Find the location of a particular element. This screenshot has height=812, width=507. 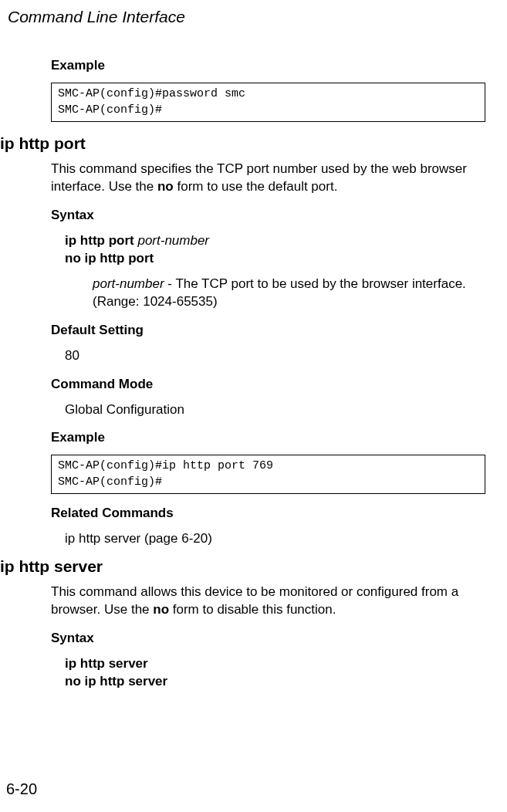

code-box-2: SMC-AP(config)#ip http port 769 SMC-AP(c… is located at coordinates (269, 474).